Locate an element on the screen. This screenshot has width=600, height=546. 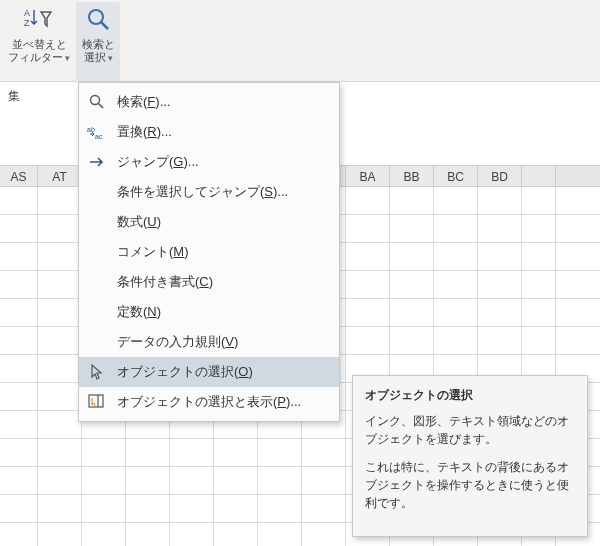
column-header: BD is located at coordinates (500, 176).